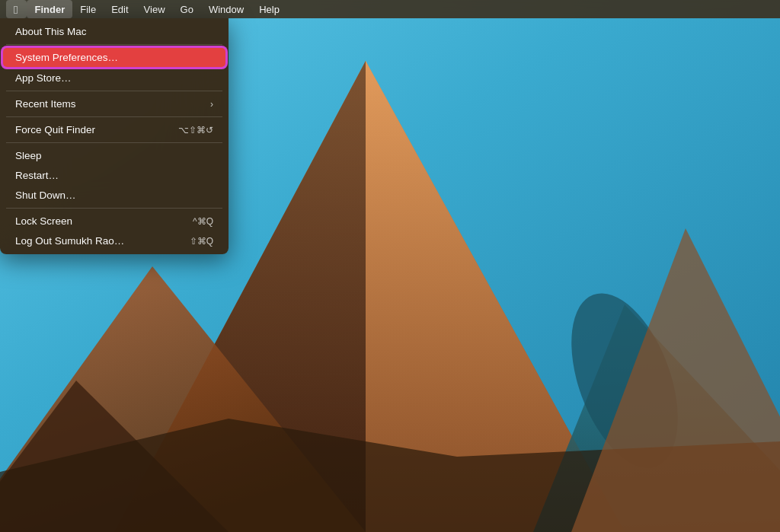  What do you see at coordinates (226, 9) in the screenshot?
I see `menubar-window: Window` at bounding box center [226, 9].